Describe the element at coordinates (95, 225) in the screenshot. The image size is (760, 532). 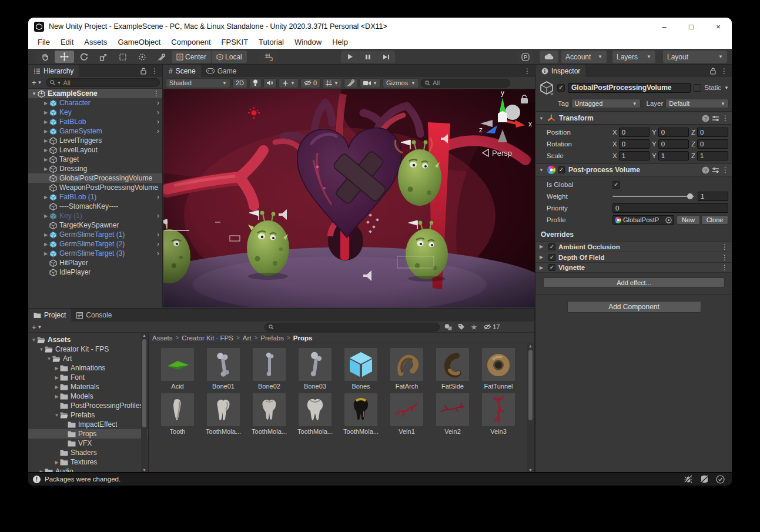
I see `hierarchy-item: ▶ TargetKeySpawner ›` at that location.